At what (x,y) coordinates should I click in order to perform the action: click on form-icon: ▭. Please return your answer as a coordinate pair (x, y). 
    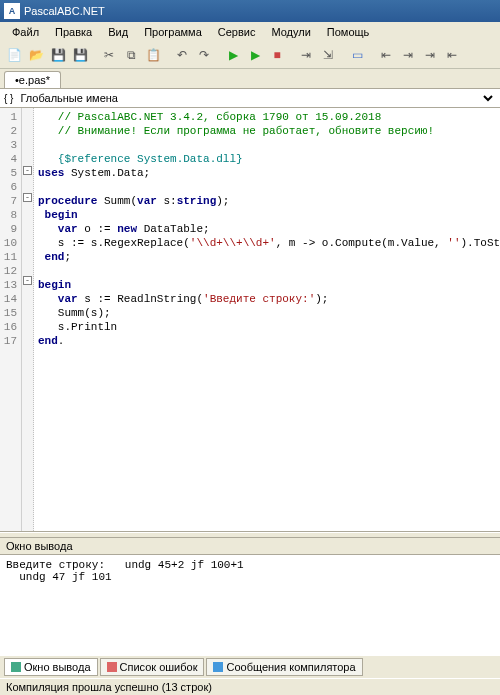
    Looking at the image, I should click on (357, 55).